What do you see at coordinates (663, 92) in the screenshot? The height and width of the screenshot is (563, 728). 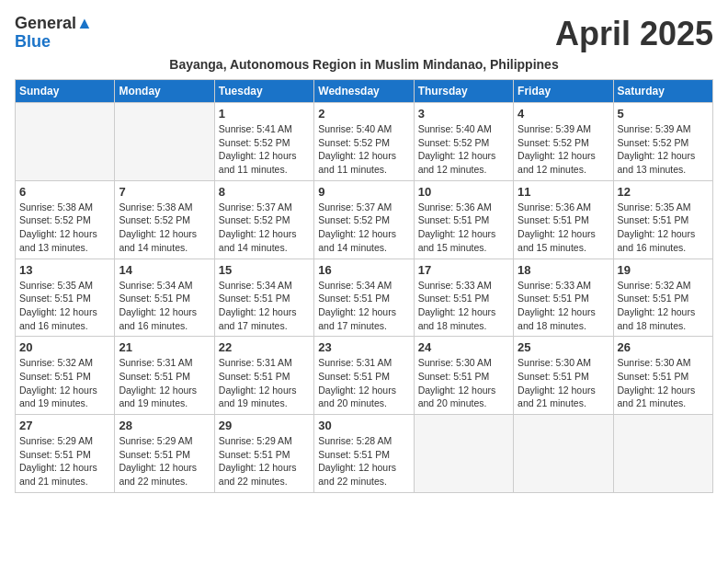 I see `day-header-saturday: Saturday` at bounding box center [663, 92].